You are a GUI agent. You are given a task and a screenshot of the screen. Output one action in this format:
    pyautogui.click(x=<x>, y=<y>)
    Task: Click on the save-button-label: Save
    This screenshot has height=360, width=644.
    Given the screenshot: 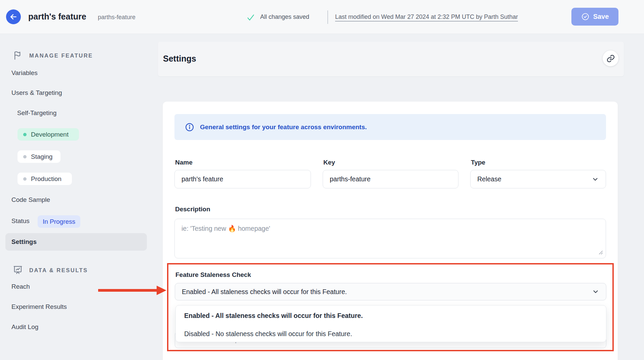 What is the action you would take?
    pyautogui.click(x=601, y=17)
    